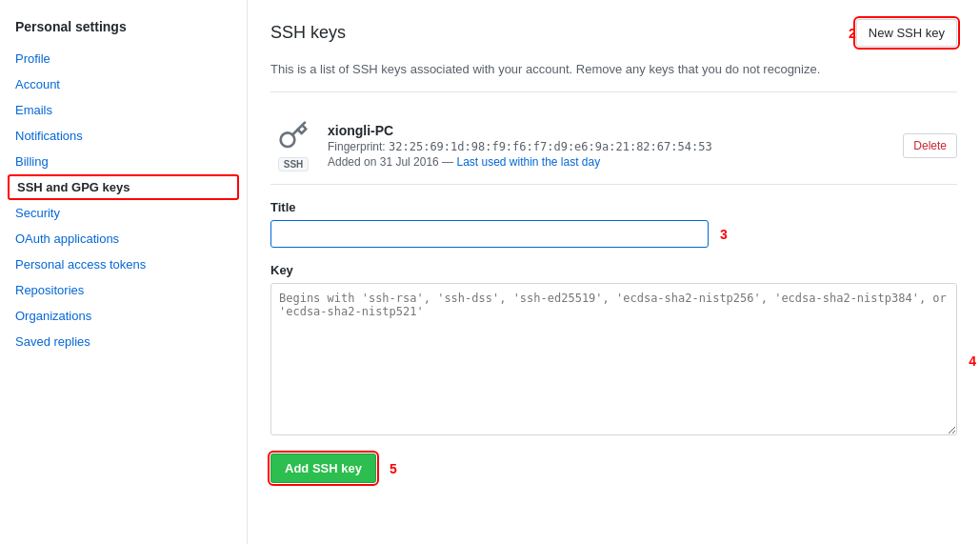 Image resolution: width=980 pixels, height=544 pixels. I want to click on delete-key-button: Delete, so click(930, 146).